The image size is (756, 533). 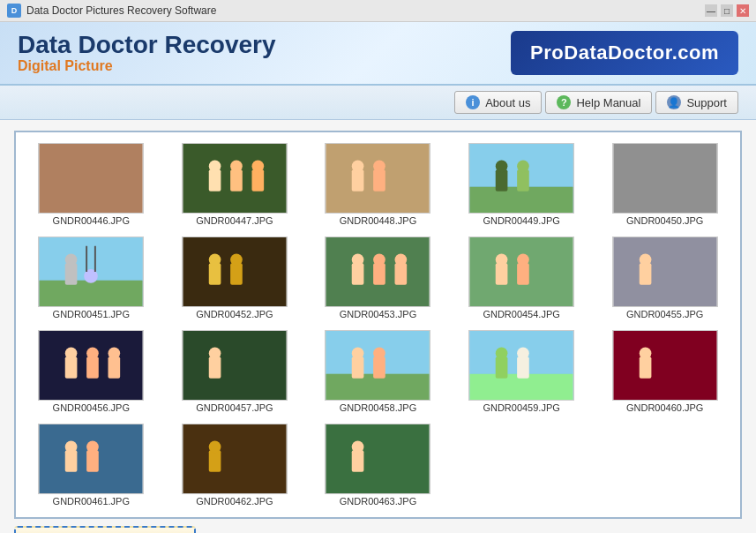 I want to click on list-item: GNDR00456.JPG, so click(x=92, y=372).